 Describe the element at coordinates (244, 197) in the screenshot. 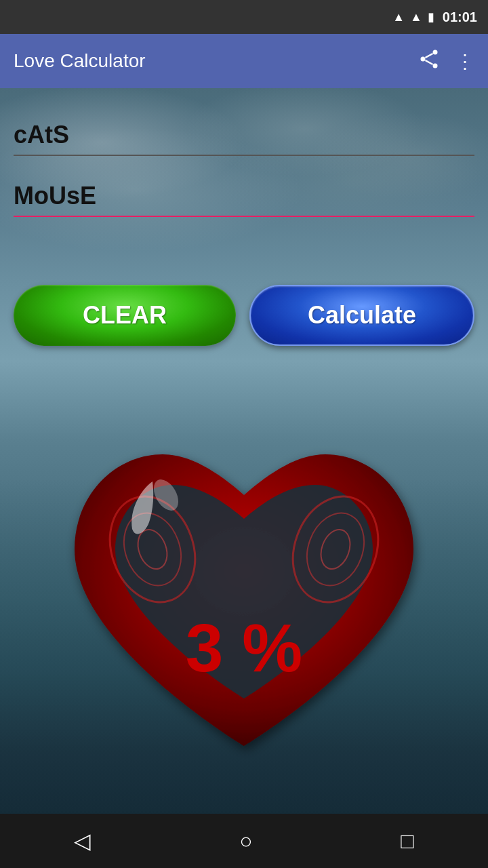

I see `name2-wrapper` at that location.